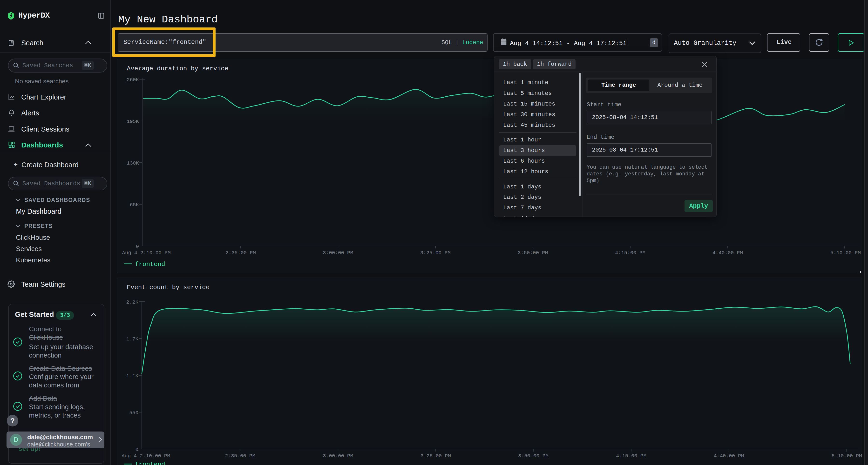 This screenshot has width=868, height=465. What do you see at coordinates (132, 339) in the screenshot?
I see `svg-text: 1.7K` at bounding box center [132, 339].